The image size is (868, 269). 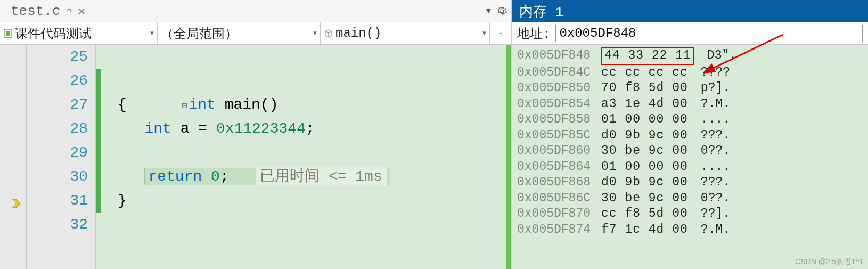 What do you see at coordinates (648, 56) in the screenshot?
I see `memory-bytes: 44 33 22 11` at bounding box center [648, 56].